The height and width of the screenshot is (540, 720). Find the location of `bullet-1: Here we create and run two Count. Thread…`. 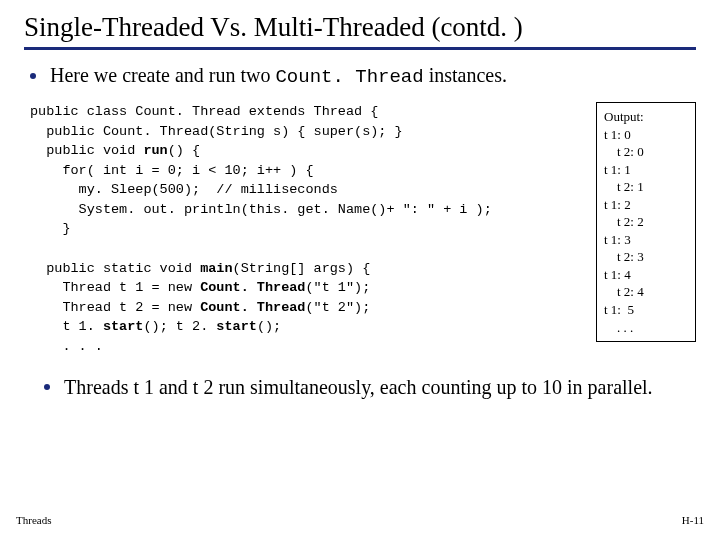

bullet-1: Here we create and run two Count. Thread… is located at coordinates (360, 76).